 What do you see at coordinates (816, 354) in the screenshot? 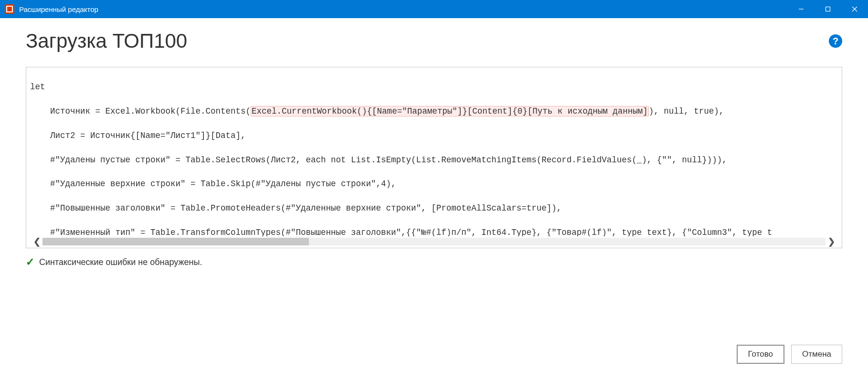
I see `cancel-button: Отмена` at bounding box center [816, 354].